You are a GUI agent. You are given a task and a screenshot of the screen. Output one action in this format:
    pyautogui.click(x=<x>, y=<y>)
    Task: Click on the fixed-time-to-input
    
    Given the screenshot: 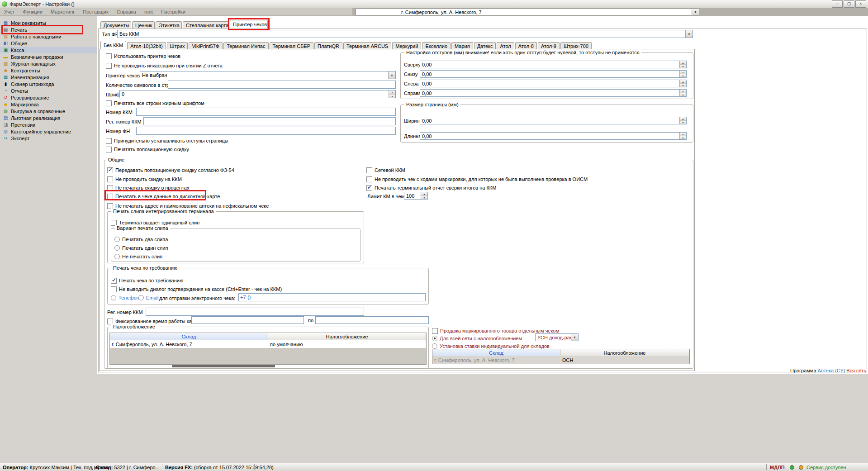 What is the action you would take?
    pyautogui.click(x=372, y=320)
    